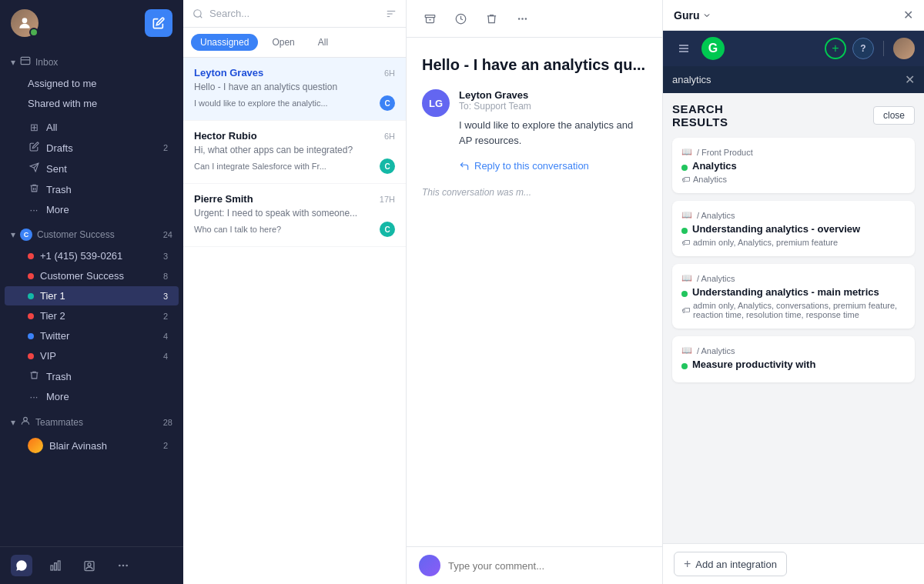  Describe the element at coordinates (693, 15) in the screenshot. I see `guru-title: Guru` at that location.